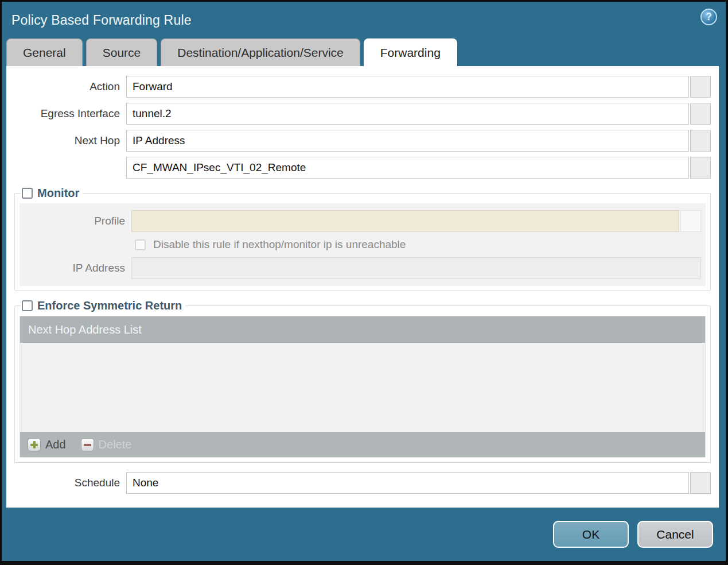  What do you see at coordinates (691, 221) in the screenshot?
I see `profile-dropdown-button` at bounding box center [691, 221].